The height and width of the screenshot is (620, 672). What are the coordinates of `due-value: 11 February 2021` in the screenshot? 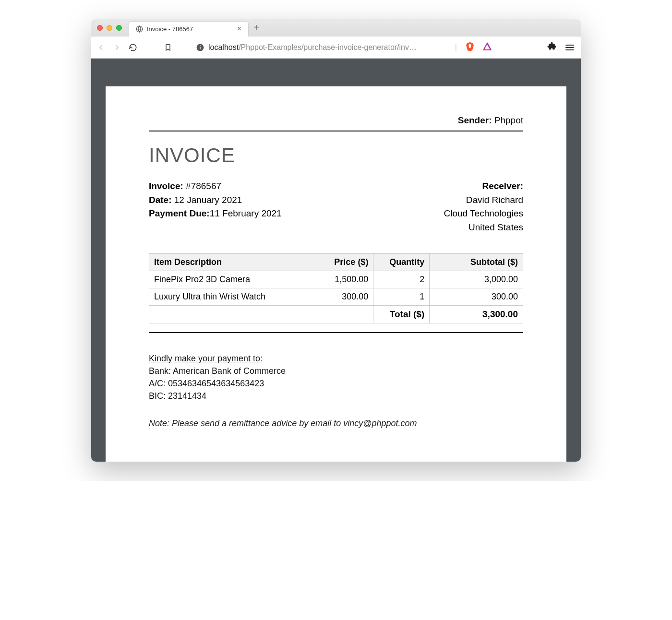 It's located at (246, 213).